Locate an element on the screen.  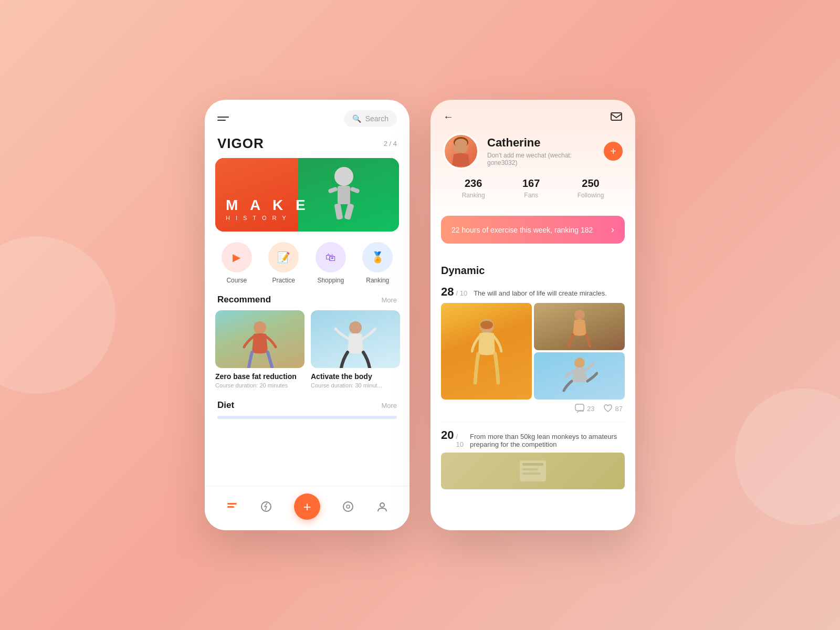
rec-card-sub-1: Course duration: 30 minut... is located at coordinates (355, 385).